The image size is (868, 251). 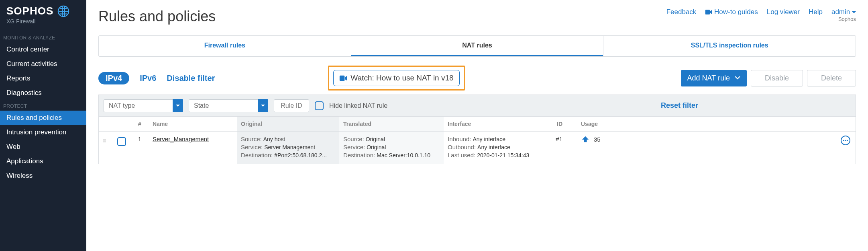 I want to click on filter-bar: NAT type State Hide linked NAT rule Rese…, so click(x=477, y=105).